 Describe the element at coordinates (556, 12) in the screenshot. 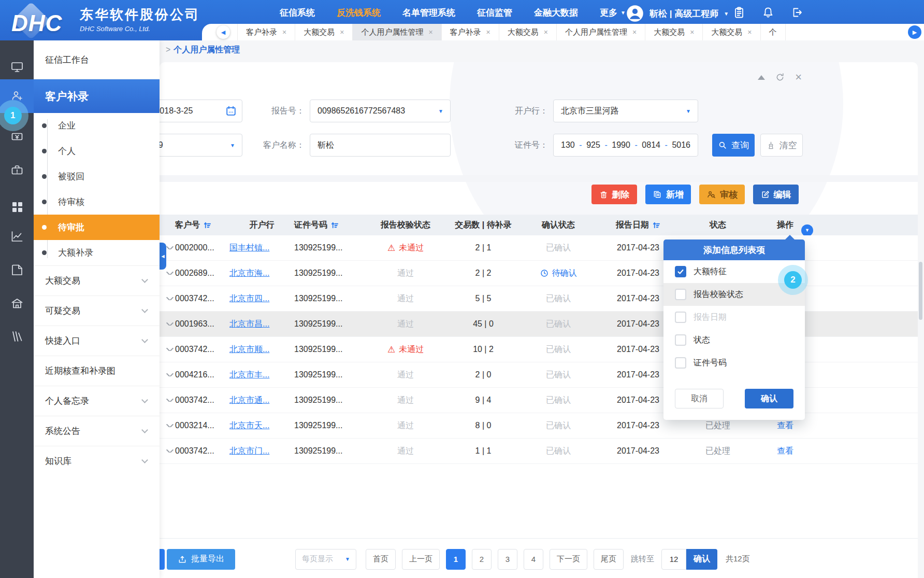

I see `nav-item: 金融大数据 ▼` at that location.